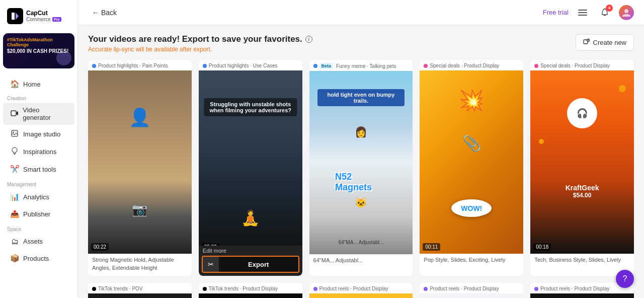 The image size is (644, 298). I want to click on page-title: Your videos are ready! Export to save yo…, so click(200, 39).